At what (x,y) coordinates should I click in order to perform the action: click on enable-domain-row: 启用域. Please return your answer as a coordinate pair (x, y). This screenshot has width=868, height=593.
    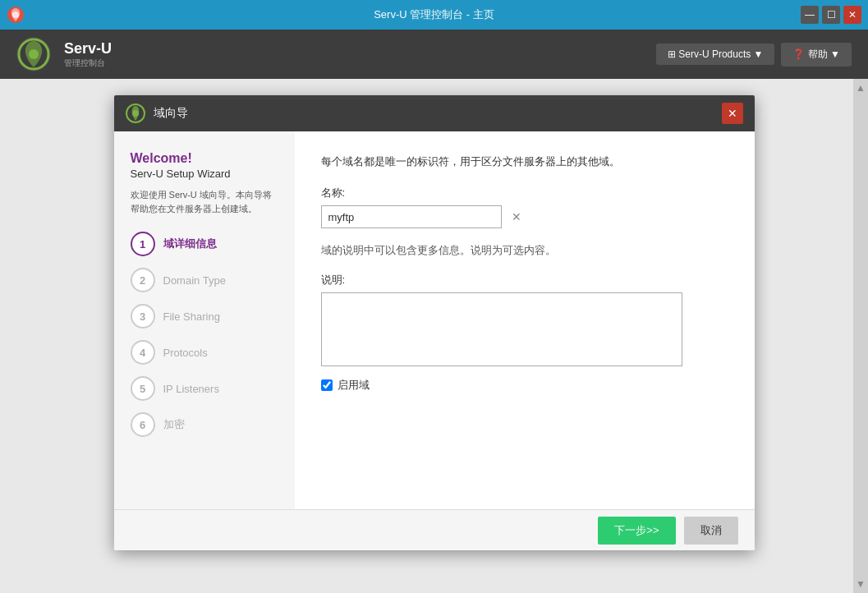
    Looking at the image, I should click on (525, 385).